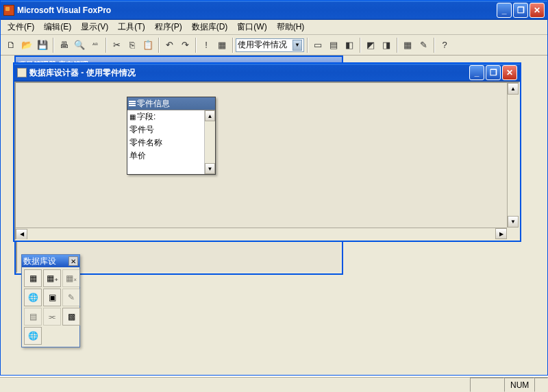  I want to click on maximize-button: ❐, so click(521, 10).